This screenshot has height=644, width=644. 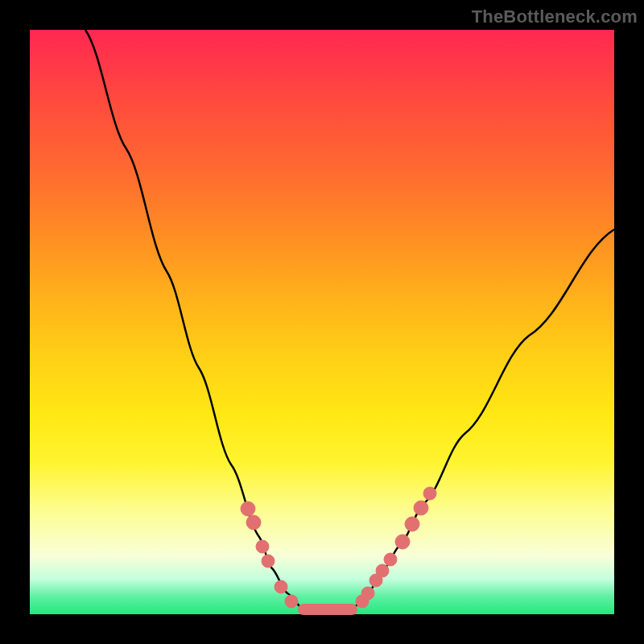 I want to click on watermark-text: TheBottleneck.com, so click(x=555, y=17).